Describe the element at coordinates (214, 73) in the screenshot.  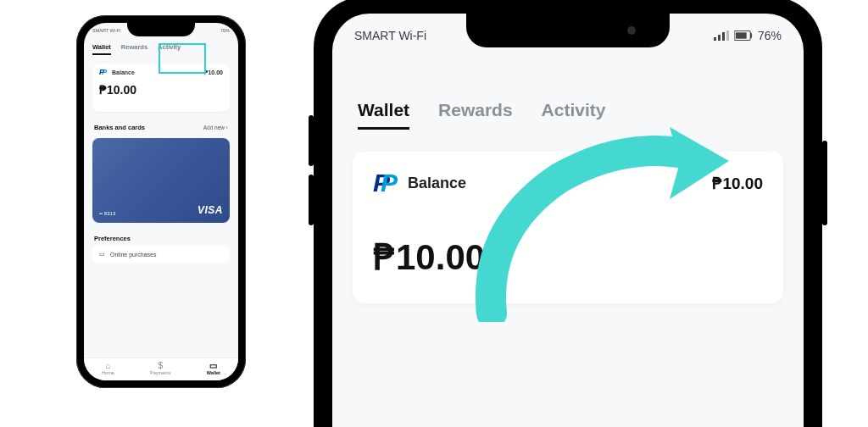
I see `balance-small-amount: ₱10.00` at that location.